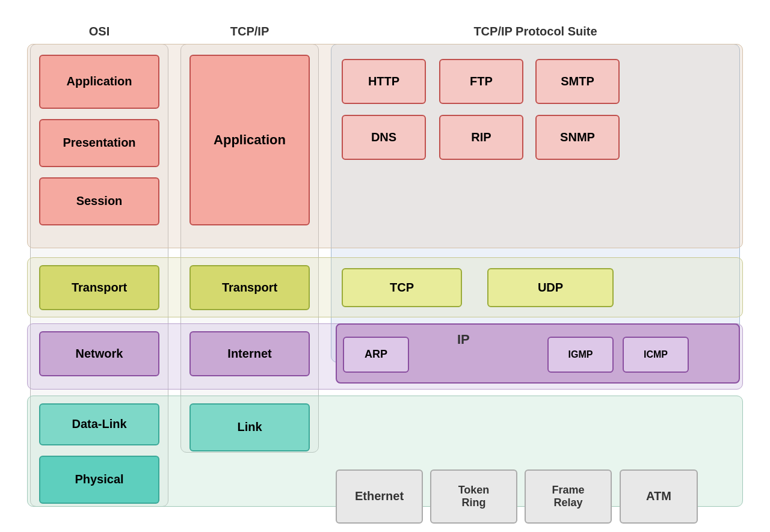 The height and width of the screenshot is (532, 770). I want to click on tcpip-application: Application, so click(250, 140).